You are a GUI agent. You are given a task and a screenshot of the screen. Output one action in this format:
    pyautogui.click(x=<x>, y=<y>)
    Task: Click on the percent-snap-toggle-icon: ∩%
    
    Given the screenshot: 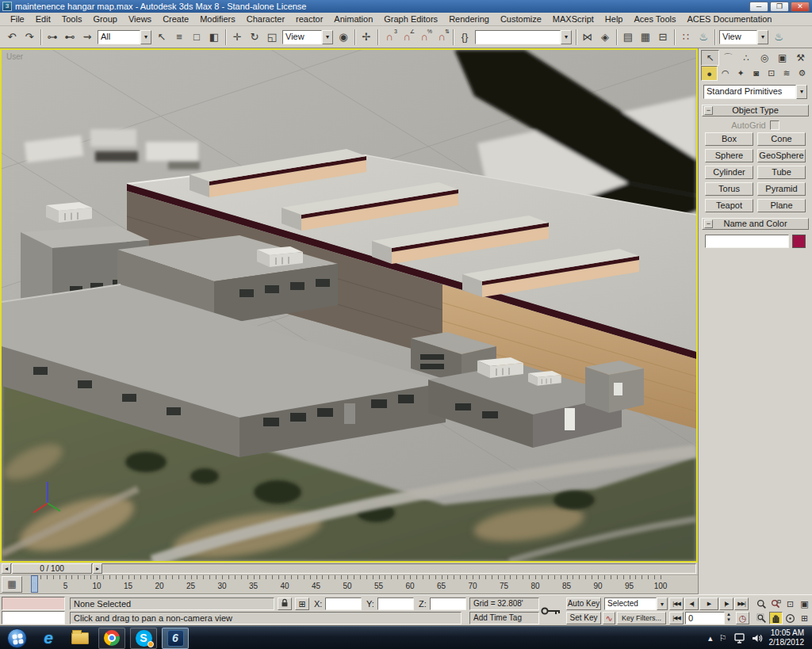 What is the action you would take?
    pyautogui.click(x=424, y=37)
    